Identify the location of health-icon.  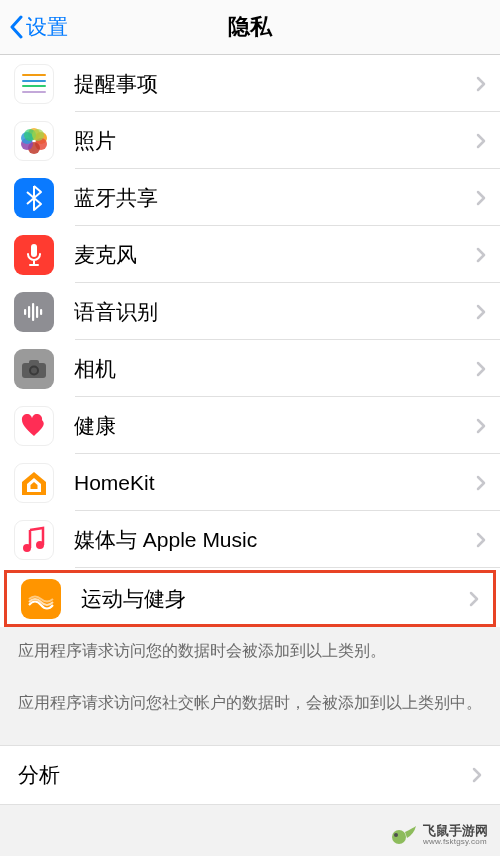
(34, 426).